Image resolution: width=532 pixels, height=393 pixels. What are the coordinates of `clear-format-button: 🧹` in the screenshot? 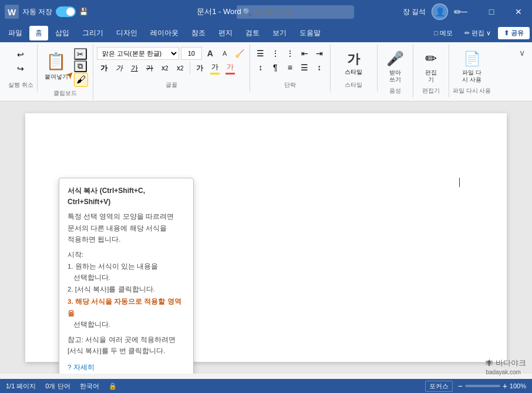 It's located at (240, 53).